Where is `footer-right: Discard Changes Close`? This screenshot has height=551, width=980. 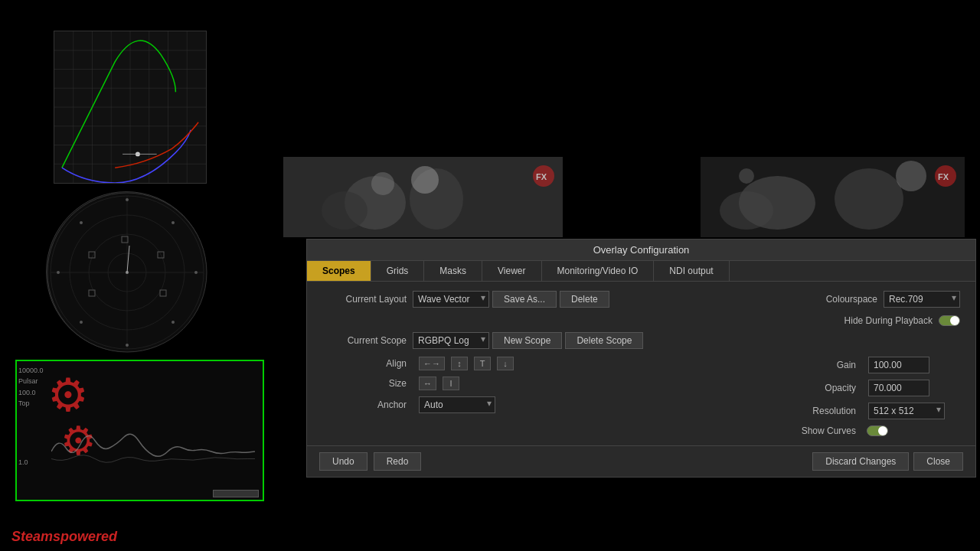
footer-right: Discard Changes Close is located at coordinates (888, 461).